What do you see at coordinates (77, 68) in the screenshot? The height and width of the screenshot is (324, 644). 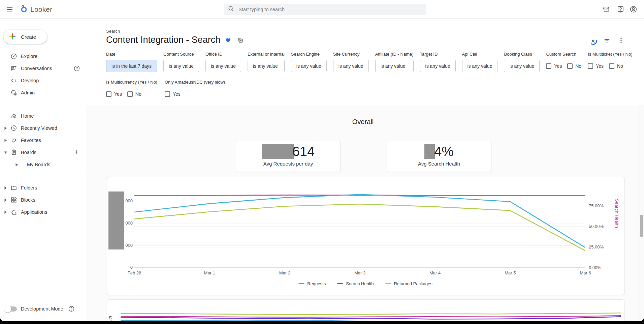 I see `help-circle-icon` at bounding box center [77, 68].